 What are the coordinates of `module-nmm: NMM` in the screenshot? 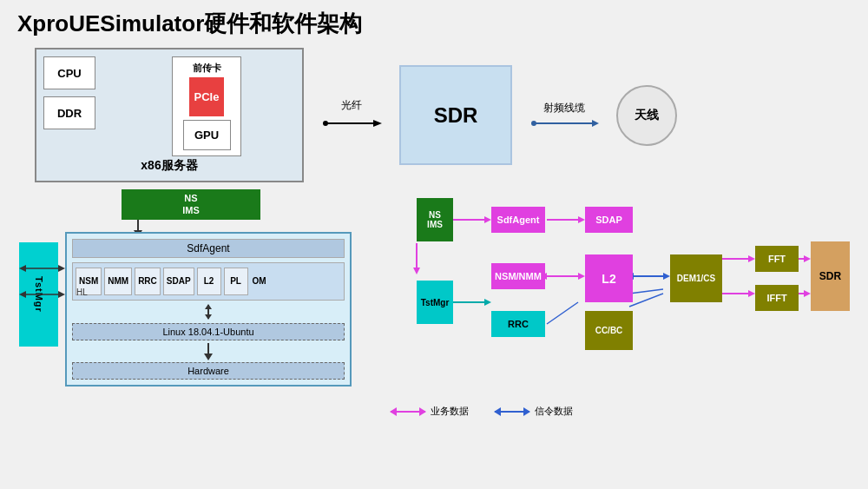 It's located at (118, 281).